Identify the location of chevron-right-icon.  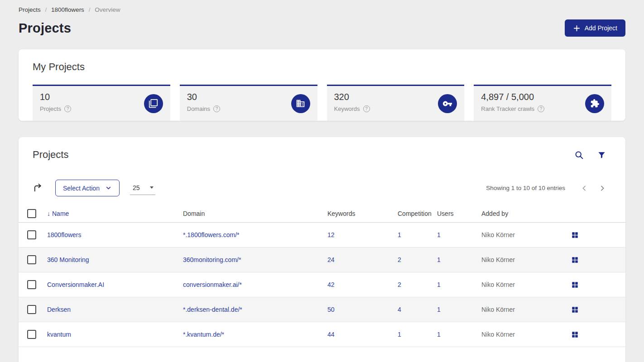
(602, 188).